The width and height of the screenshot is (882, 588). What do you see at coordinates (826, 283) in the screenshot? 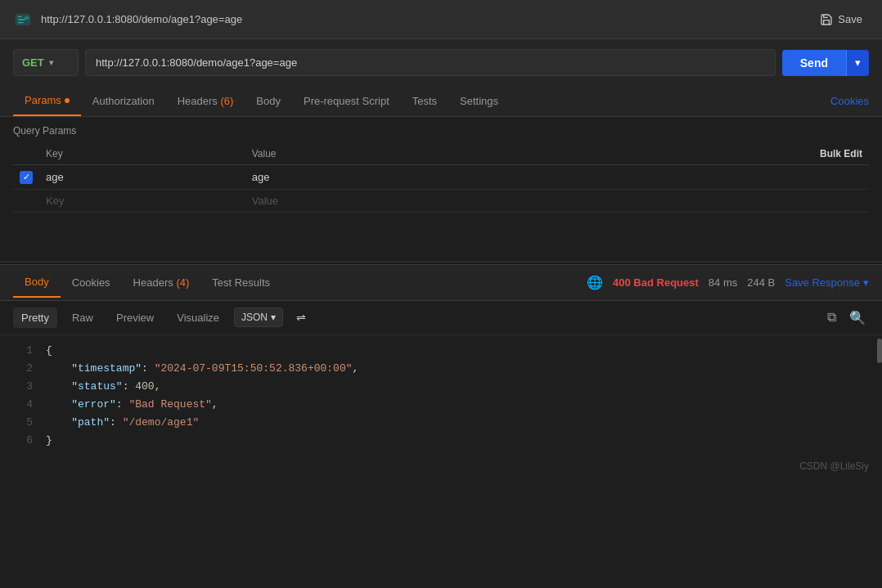
I see `save-response-button: Save Response ▾` at bounding box center [826, 283].